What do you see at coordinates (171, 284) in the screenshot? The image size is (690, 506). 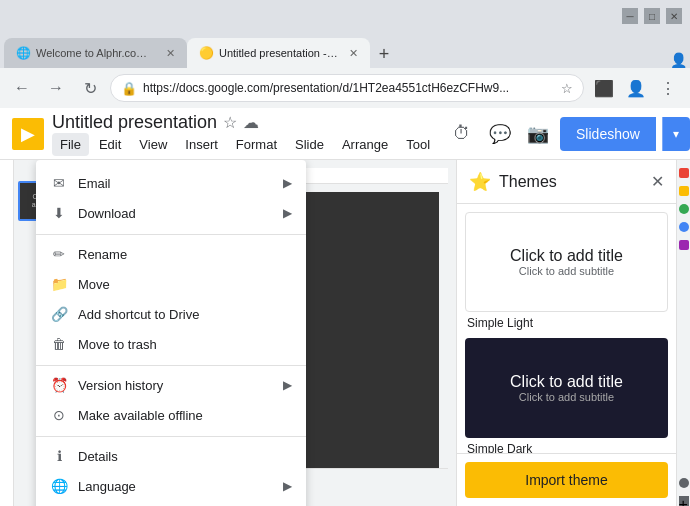 I see `menu-move: 📁 Move` at bounding box center [171, 284].